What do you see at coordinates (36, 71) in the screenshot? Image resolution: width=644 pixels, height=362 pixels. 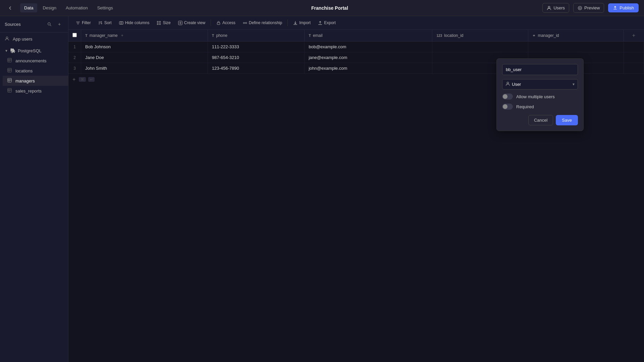 I see `sidebar-item-locations: locations` at bounding box center [36, 71].